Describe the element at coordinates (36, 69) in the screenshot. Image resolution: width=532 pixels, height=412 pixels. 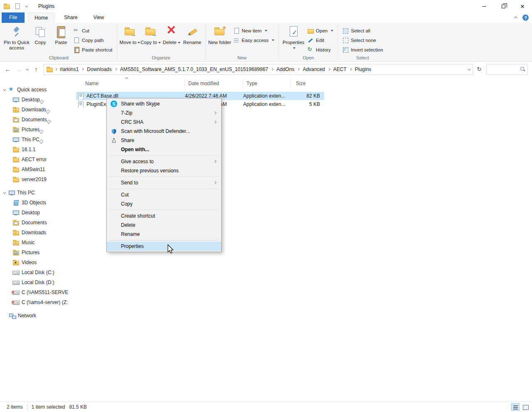
I see `up-button: ↑` at that location.